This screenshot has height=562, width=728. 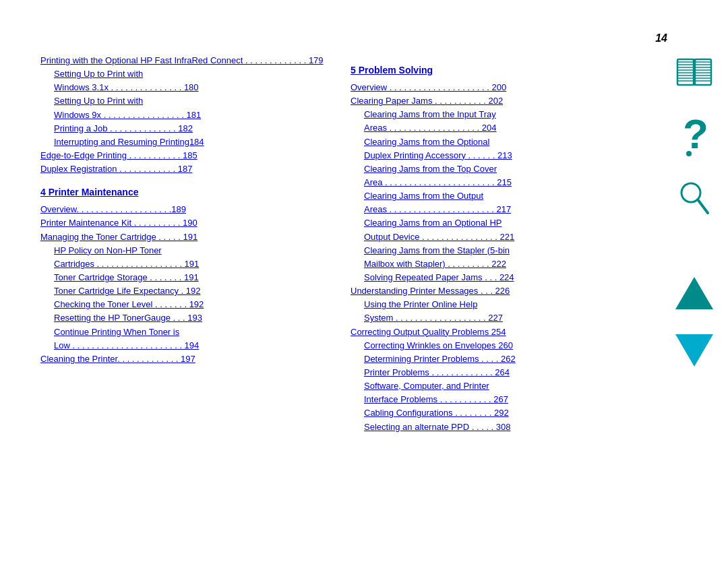 I want to click on sidebar-icons: ?, so click(x=694, y=212).